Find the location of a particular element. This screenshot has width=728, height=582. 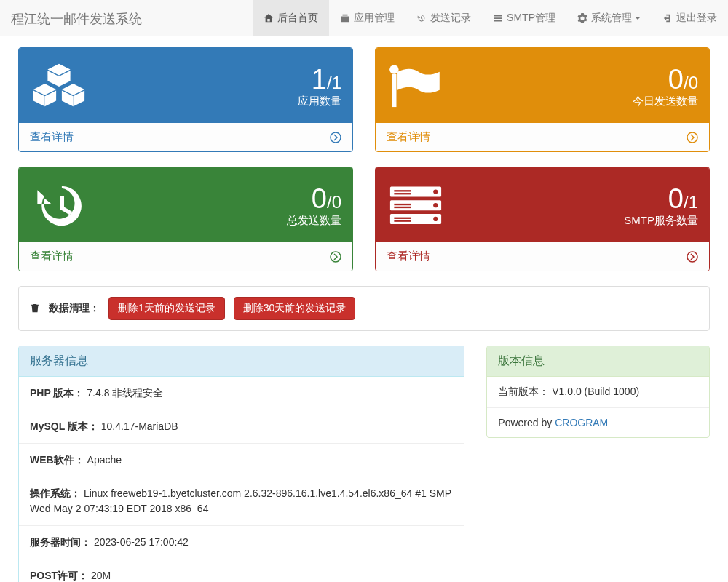

history-icon is located at coordinates (422, 18).